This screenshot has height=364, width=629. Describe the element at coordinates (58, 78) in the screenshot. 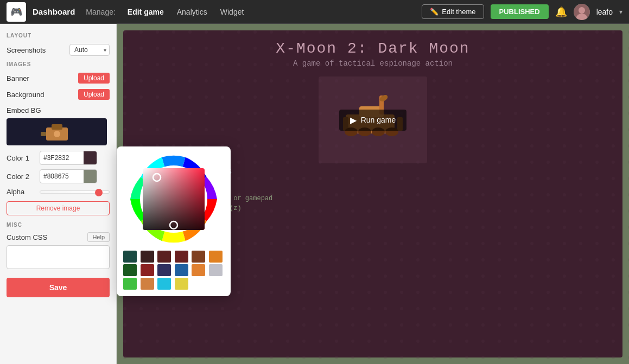

I see `banner-row: Banner Upload` at that location.